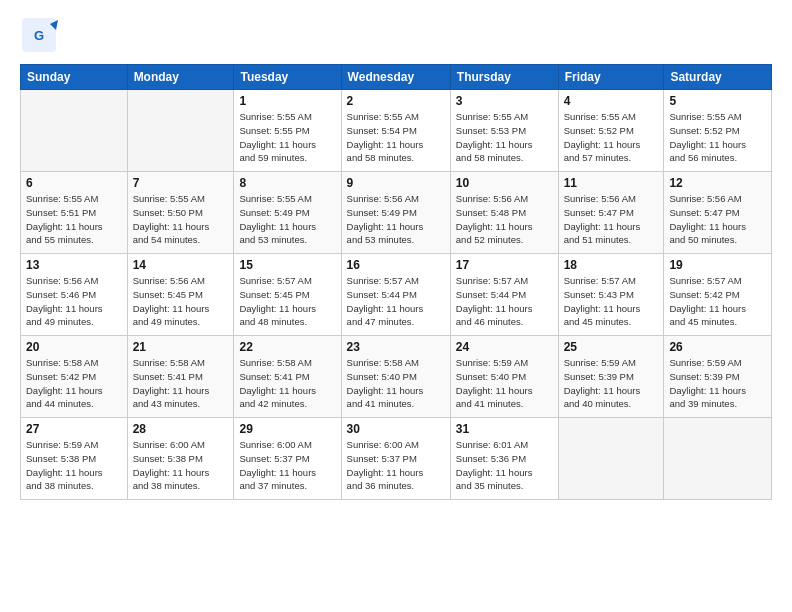 This screenshot has width=792, height=612. Describe the element at coordinates (74, 429) in the screenshot. I see `day-number: 27` at that location.